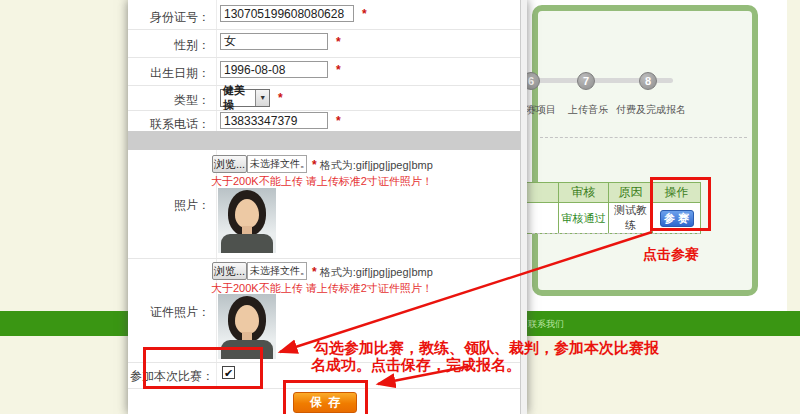  What do you see at coordinates (631, 218) in the screenshot?
I see `cell-reason: 测试教练` at bounding box center [631, 218].